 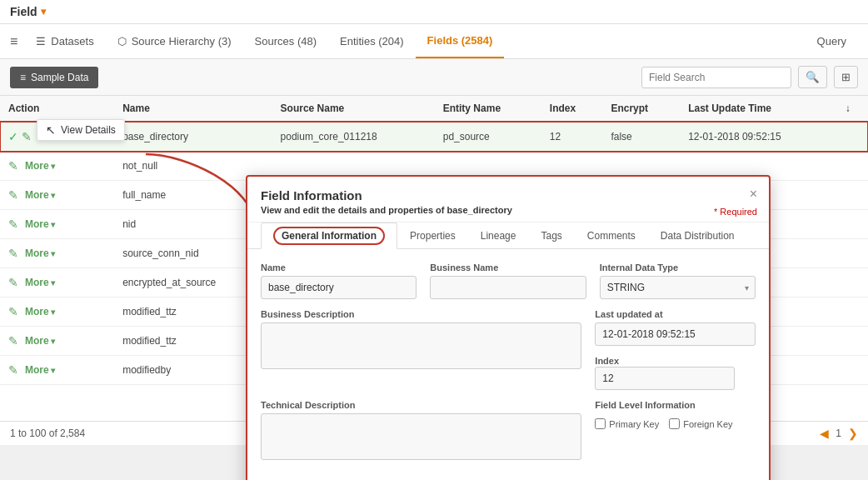 What do you see at coordinates (13, 42) in the screenshot?
I see `hamburger-icon: ≡` at bounding box center [13, 42].